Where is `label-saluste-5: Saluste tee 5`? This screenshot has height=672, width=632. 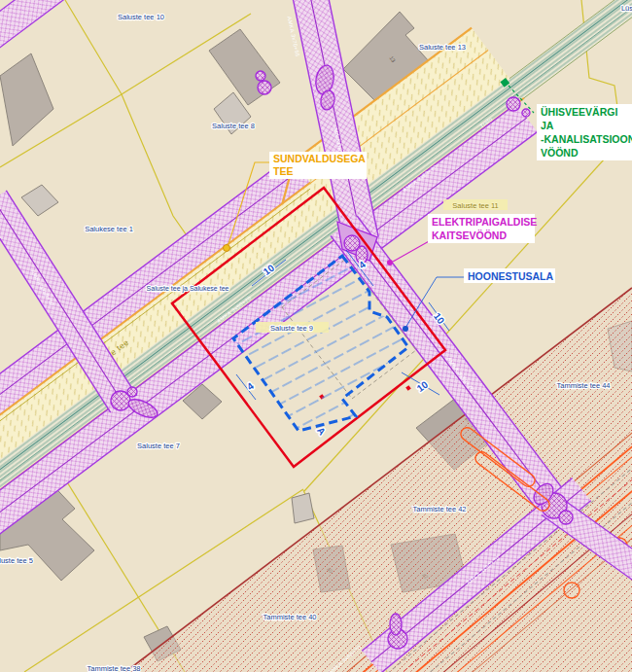 label-saluste-5: Saluste tee 5 is located at coordinates (17, 560).